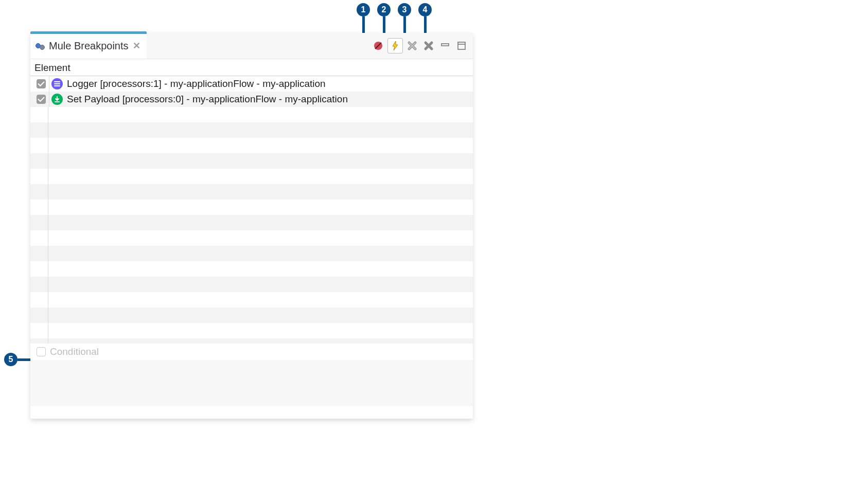 The image size is (848, 504). I want to click on logger-icon, so click(57, 84).